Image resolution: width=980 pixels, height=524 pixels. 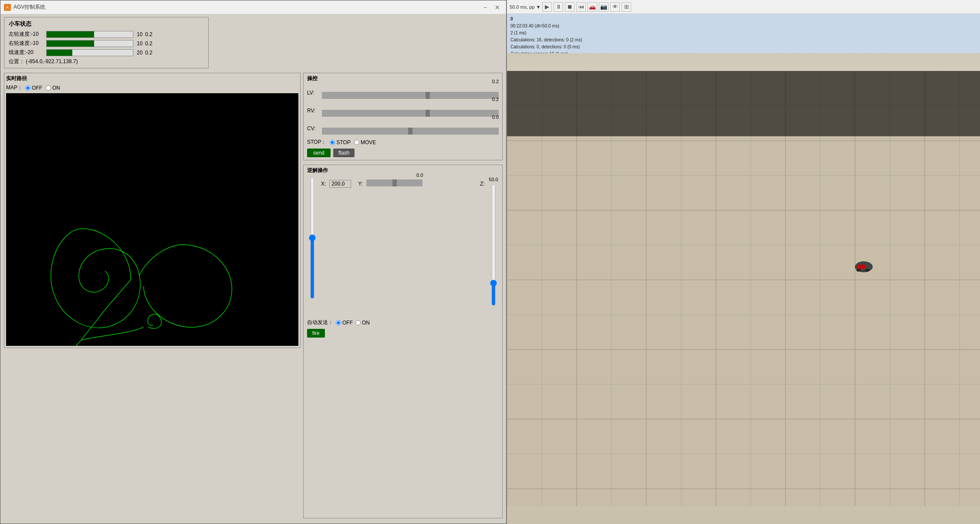 I want to click on viz-stop-btn: ⏹, so click(x=570, y=7).